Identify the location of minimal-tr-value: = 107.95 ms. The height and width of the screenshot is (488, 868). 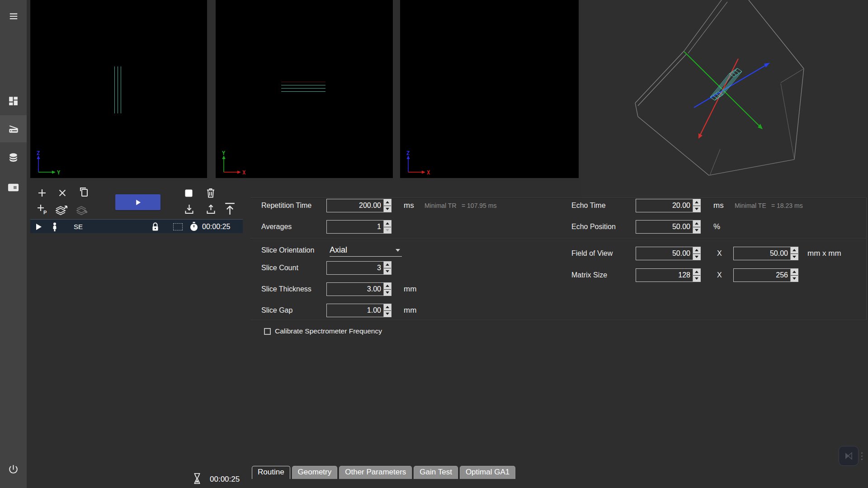
(479, 206).